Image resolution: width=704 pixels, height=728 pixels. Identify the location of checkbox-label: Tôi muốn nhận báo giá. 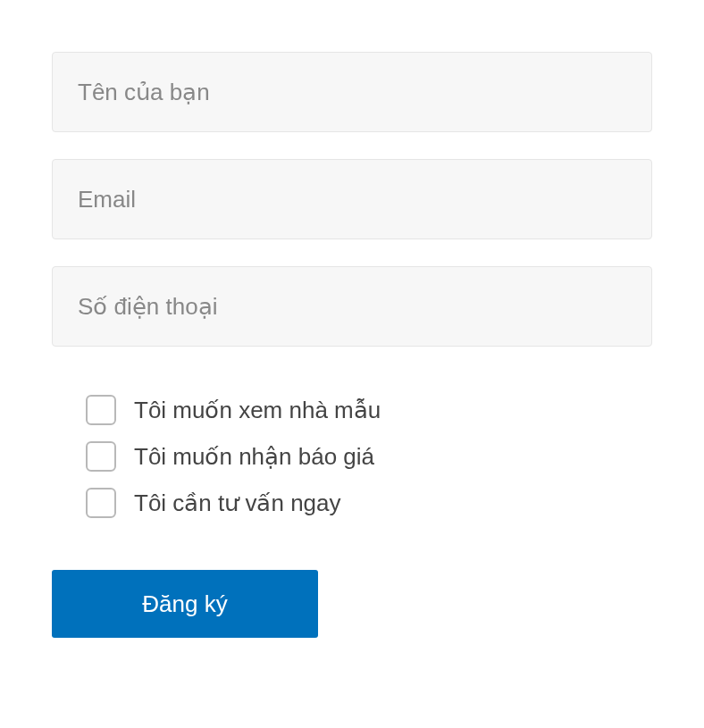
(254, 457).